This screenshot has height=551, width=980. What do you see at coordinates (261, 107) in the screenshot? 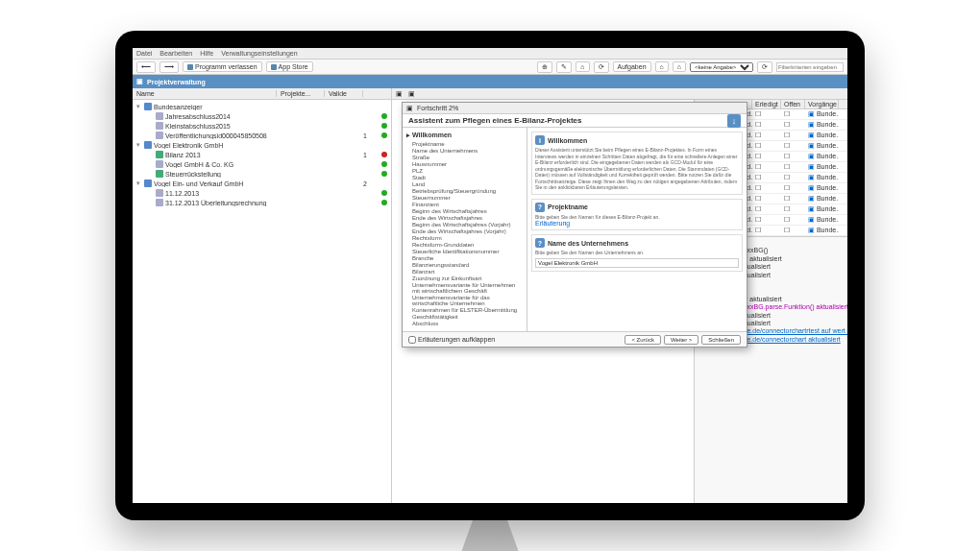
I see `tree-node: ▾Bundesanzeiger` at bounding box center [261, 107].